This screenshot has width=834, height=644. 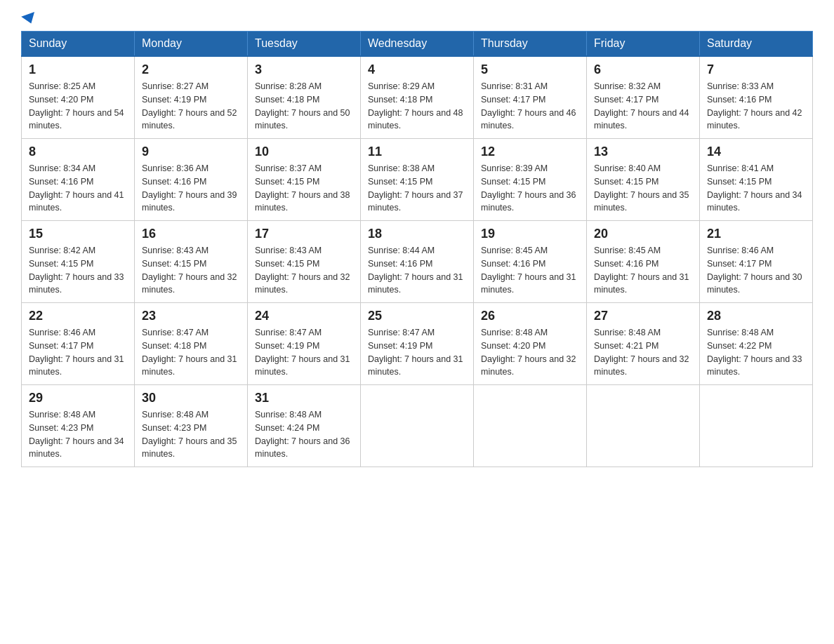 I want to click on weekday-header-wednesday: Wednesday, so click(x=417, y=44).